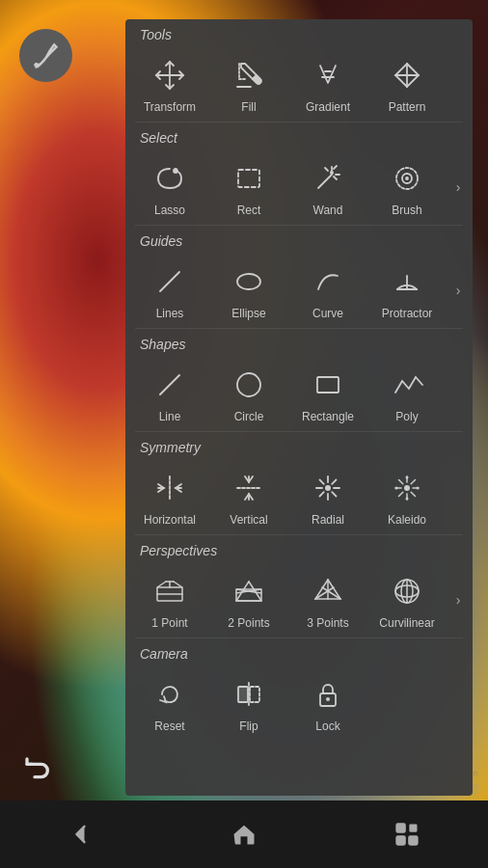 The width and height of the screenshot is (488, 868). I want to click on tools-row-perspectives: 1 Point 2 Points, so click(291, 600).